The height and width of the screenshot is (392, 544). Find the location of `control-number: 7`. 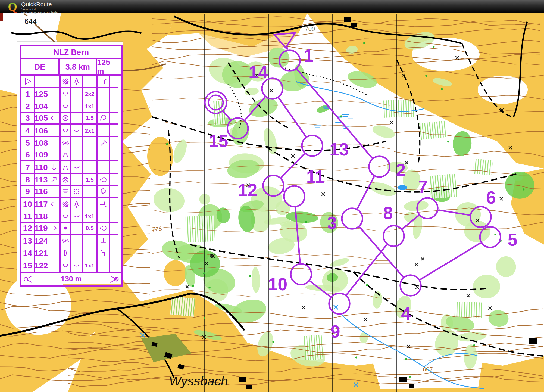

control-number: 7 is located at coordinates (28, 167).